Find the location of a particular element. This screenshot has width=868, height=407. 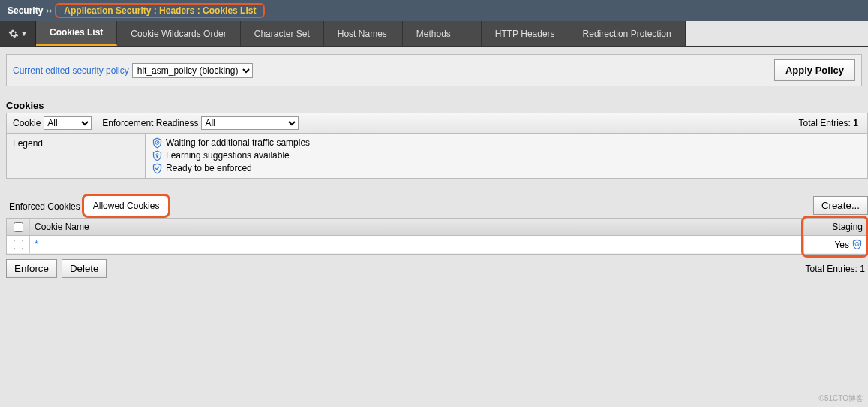

section-title: Cookies is located at coordinates (437, 105).